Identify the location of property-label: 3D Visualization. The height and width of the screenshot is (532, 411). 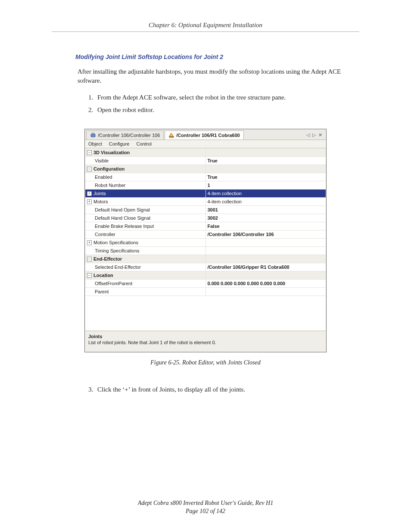
(112, 152).